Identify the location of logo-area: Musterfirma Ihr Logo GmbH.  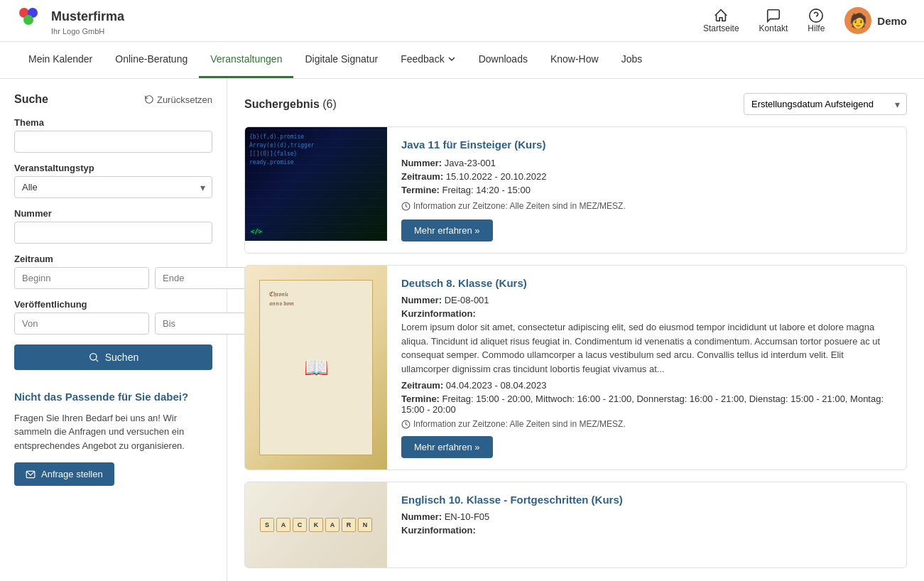
(71, 21).